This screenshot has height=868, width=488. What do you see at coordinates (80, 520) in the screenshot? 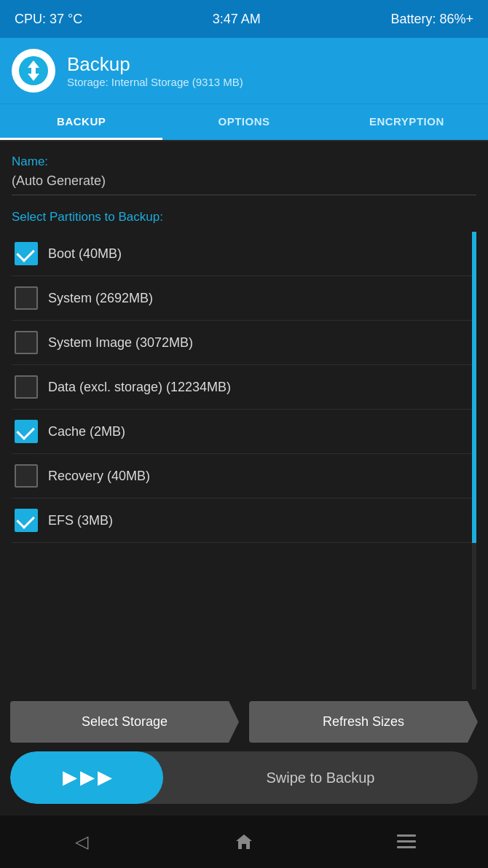
I see `partition-name-efs: EFS (3MB)` at bounding box center [80, 520].